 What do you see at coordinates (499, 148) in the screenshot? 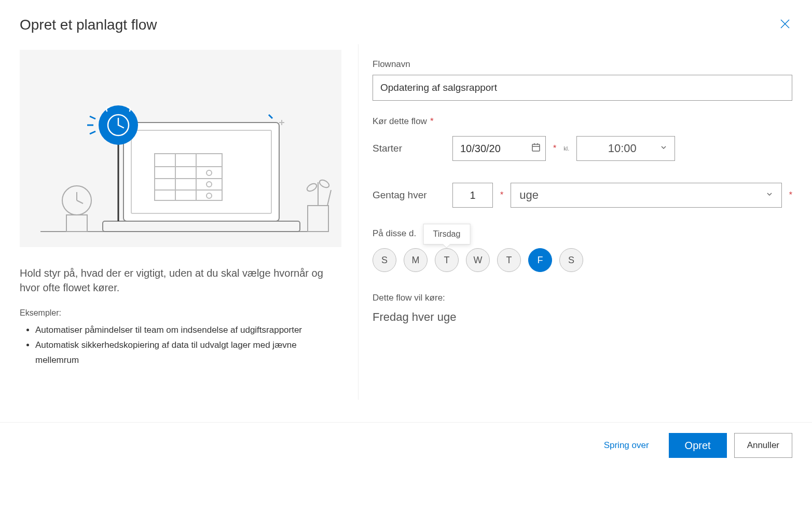
I see `start-date-input` at bounding box center [499, 148].